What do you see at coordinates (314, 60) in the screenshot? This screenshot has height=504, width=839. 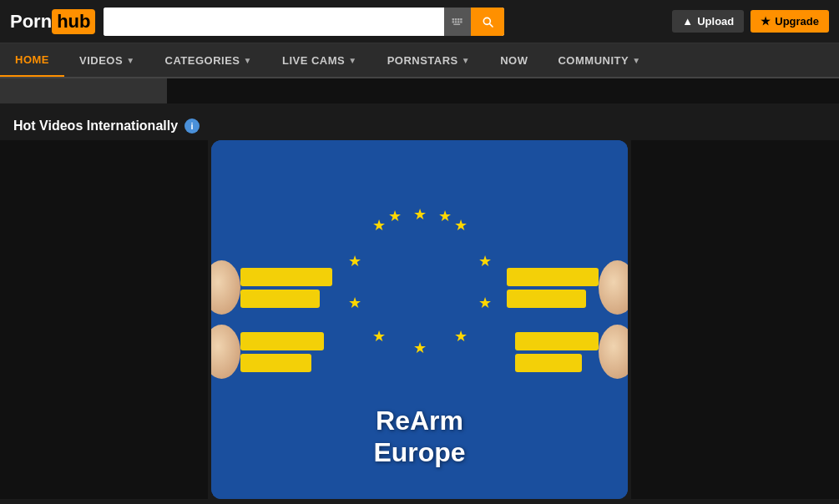 I see `nav-livecams-label: LIVE CAMS` at bounding box center [314, 60].